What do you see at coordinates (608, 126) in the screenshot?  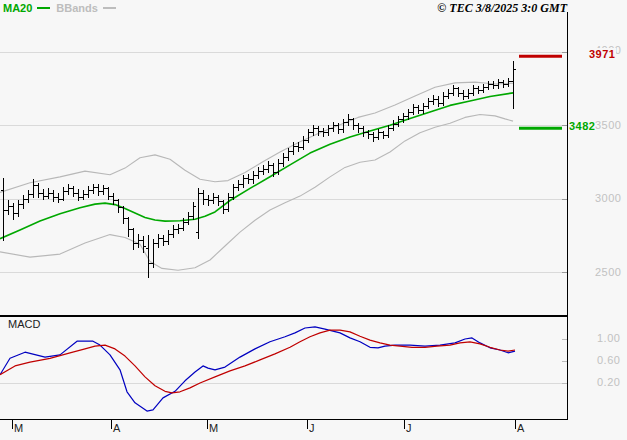 I see `y-tick-3500: 3500` at bounding box center [608, 126].